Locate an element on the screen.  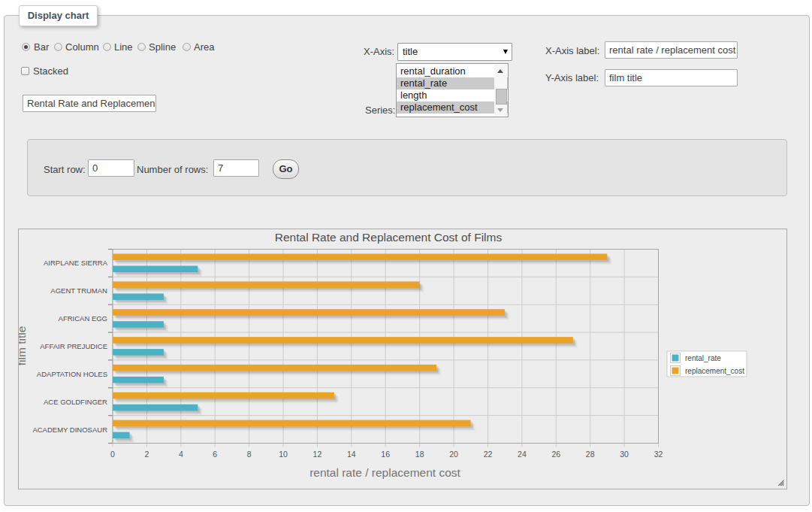
svg-text: 20 is located at coordinates (454, 454).